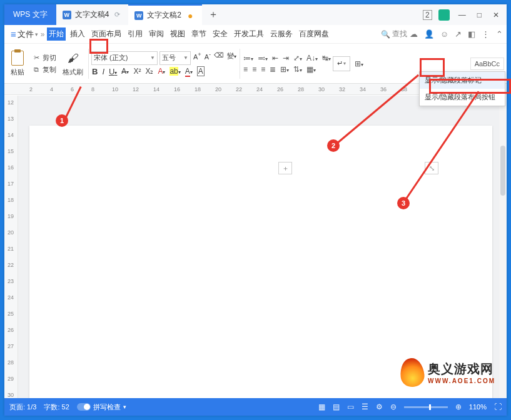  Describe the element at coordinates (414, 34) in the screenshot. I see `cloud-icon: ☁` at that location.